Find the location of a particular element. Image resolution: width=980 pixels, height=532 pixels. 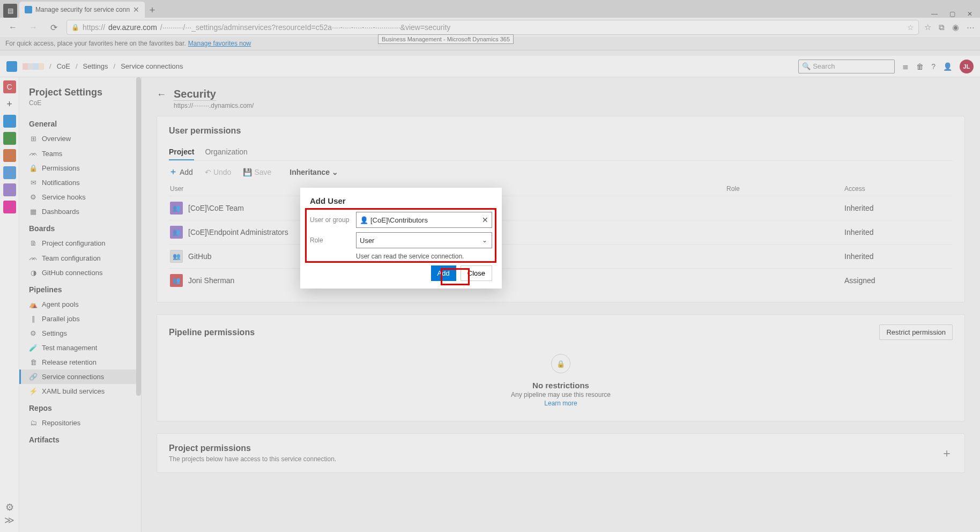

user-group-value: [CoE]\Contributors is located at coordinates (399, 220).